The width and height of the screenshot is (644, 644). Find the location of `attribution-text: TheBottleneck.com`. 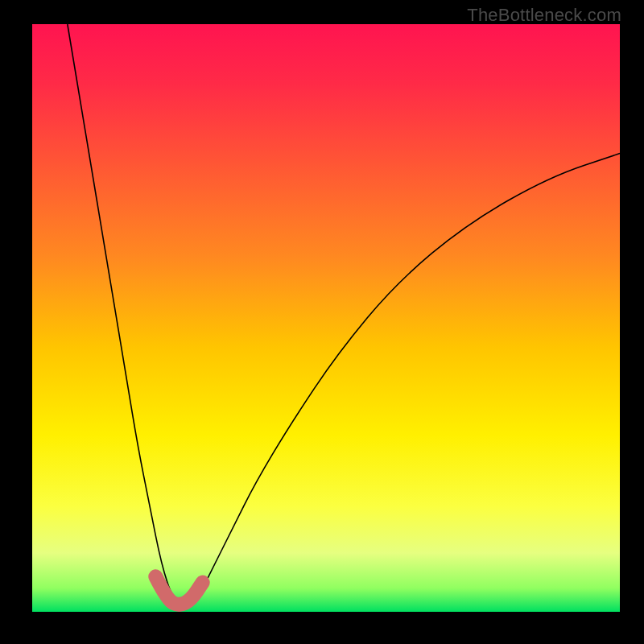

attribution-text: TheBottleneck.com is located at coordinates (544, 15).